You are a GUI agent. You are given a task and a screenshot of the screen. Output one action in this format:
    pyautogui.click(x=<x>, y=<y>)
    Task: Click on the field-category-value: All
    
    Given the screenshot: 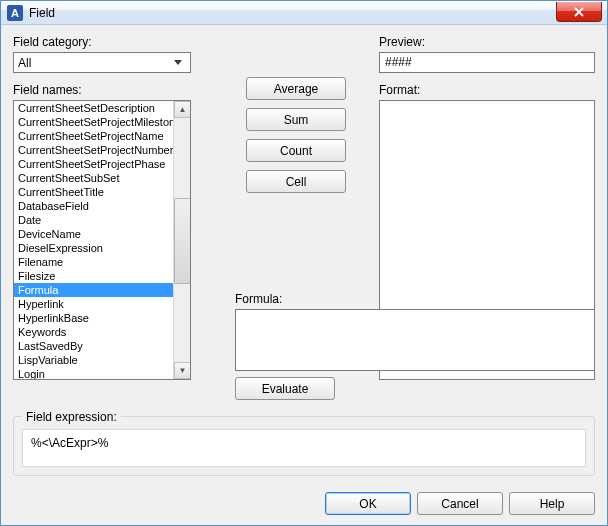 What is the action you would take?
    pyautogui.click(x=24, y=63)
    